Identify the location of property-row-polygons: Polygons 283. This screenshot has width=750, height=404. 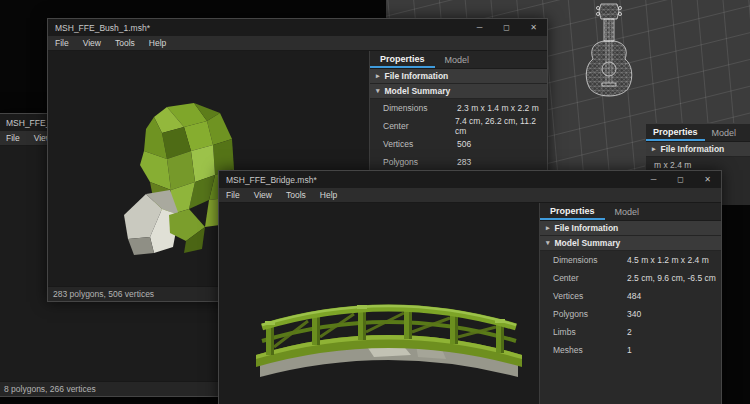
(458, 162).